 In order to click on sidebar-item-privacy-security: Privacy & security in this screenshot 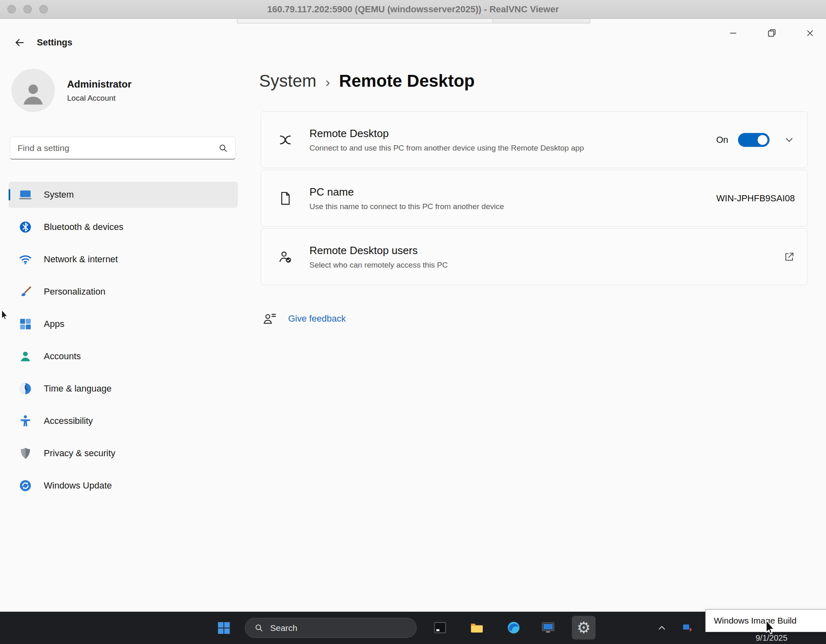, I will do `click(123, 453)`.